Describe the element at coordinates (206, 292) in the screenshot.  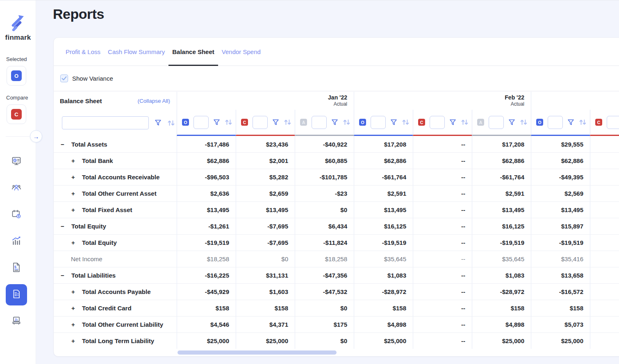
I see `value-cell: -$45,929` at that location.